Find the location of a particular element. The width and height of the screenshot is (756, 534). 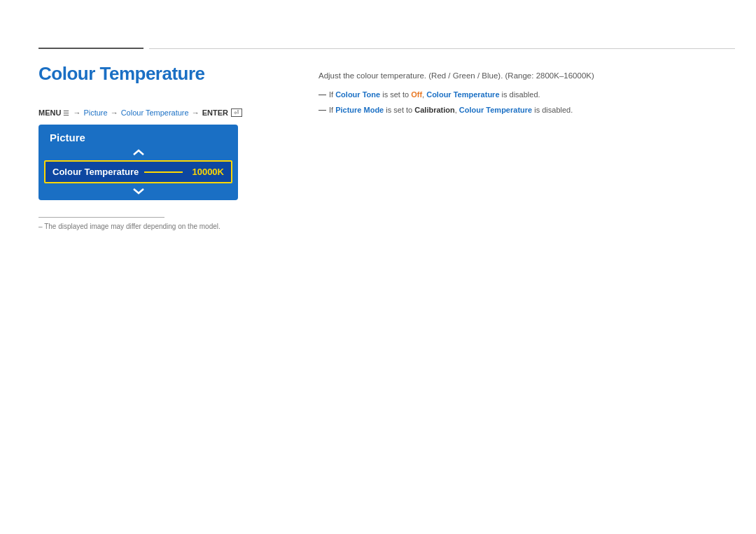

menu-icon: ☰ is located at coordinates (66, 113).